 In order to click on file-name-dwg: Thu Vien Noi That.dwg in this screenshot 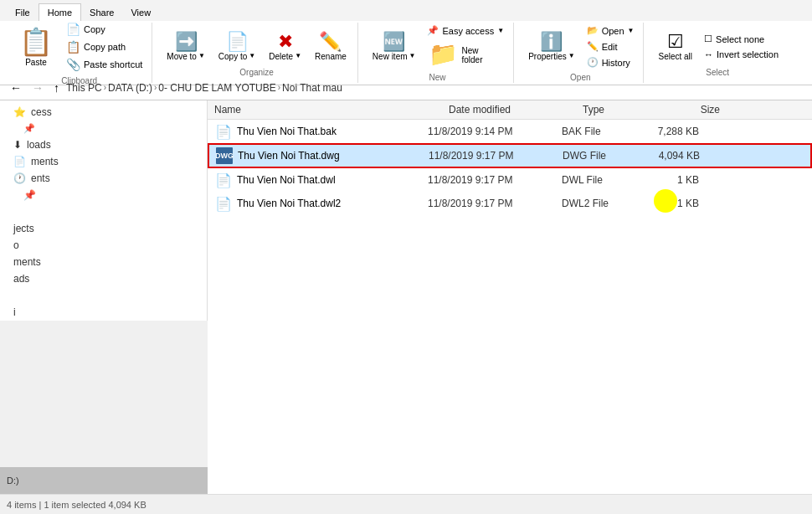, I will do `click(289, 156)`.